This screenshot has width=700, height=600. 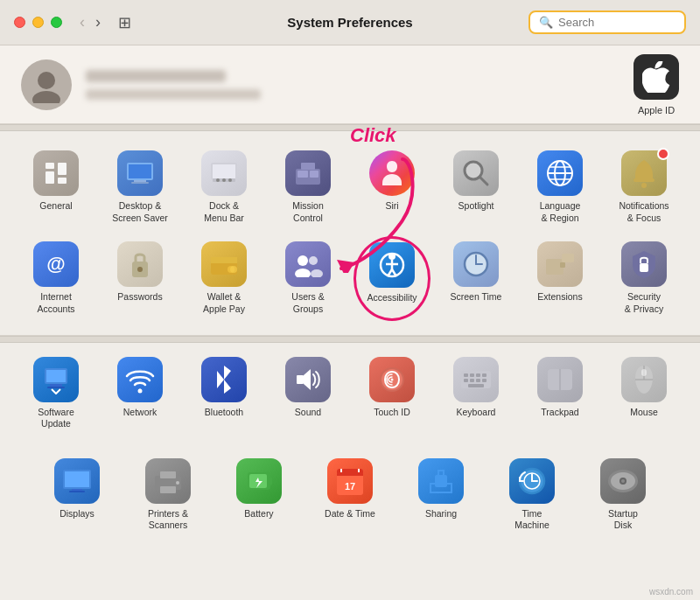 I want to click on pref-item-extensions: Extensions, so click(x=560, y=278).